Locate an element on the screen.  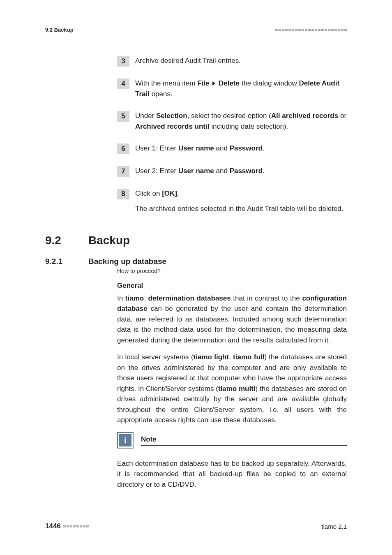
step-result: The archived entries selected in the Aud… is located at coordinates (241, 209).